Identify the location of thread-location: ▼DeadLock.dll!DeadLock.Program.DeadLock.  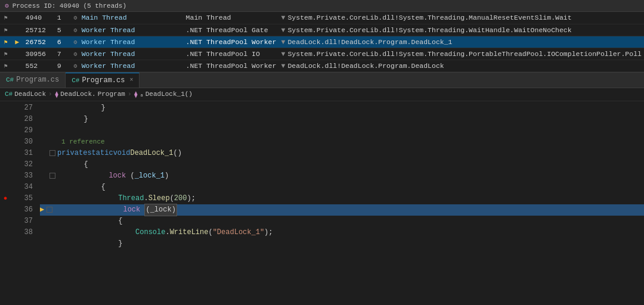
(462, 66).